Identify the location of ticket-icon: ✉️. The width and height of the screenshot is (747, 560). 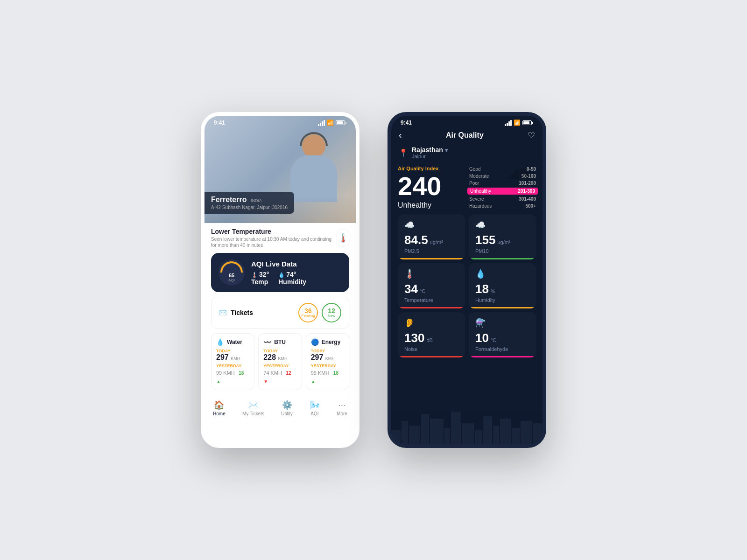
(223, 313).